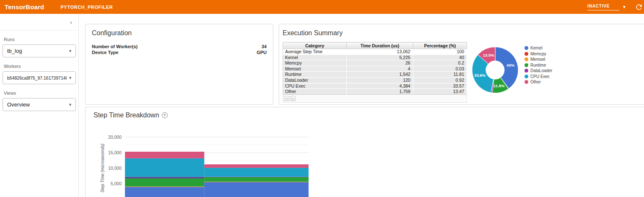  I want to click on table-row: Kernel5,22540, so click(375, 57).